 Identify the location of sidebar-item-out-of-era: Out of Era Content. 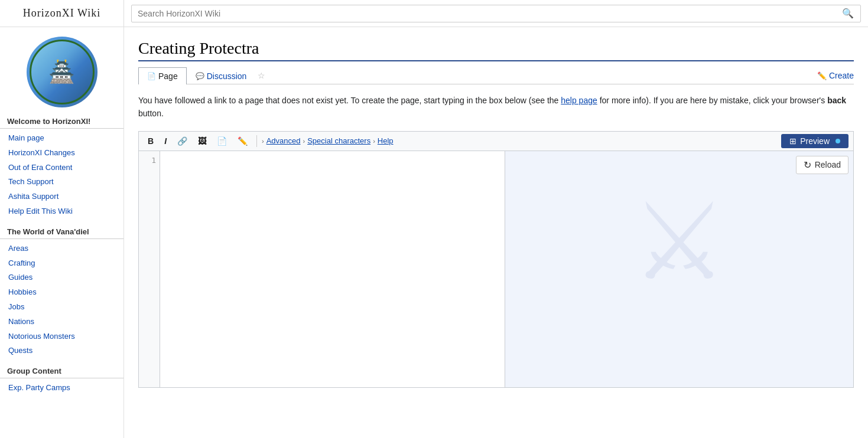
(61, 168).